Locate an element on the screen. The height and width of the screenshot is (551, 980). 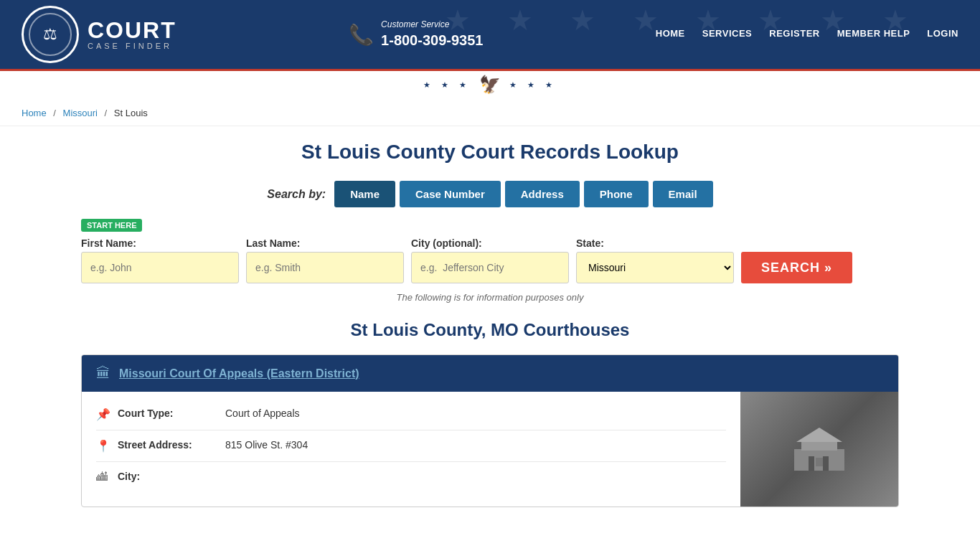
city-input is located at coordinates (490, 268).